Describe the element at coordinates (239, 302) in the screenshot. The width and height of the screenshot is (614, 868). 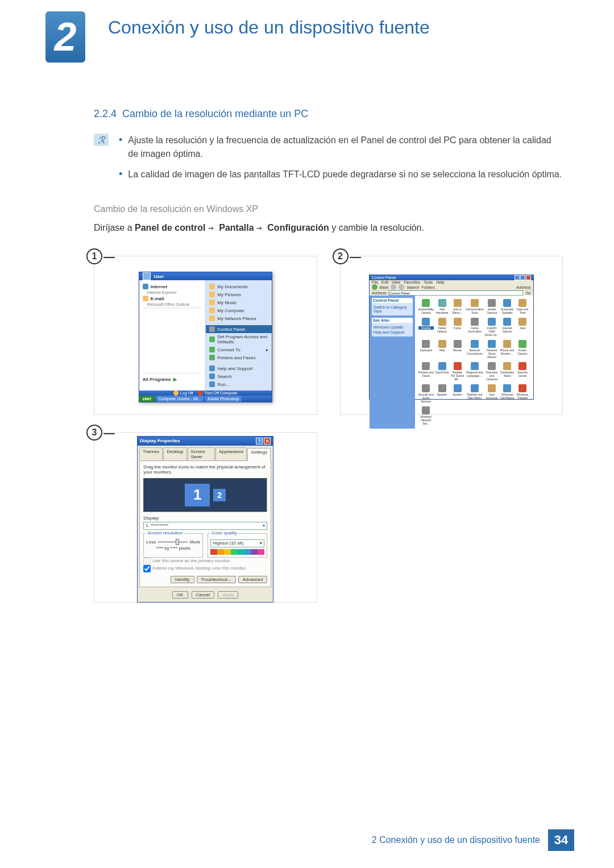
I see `start-item: My Music` at that location.